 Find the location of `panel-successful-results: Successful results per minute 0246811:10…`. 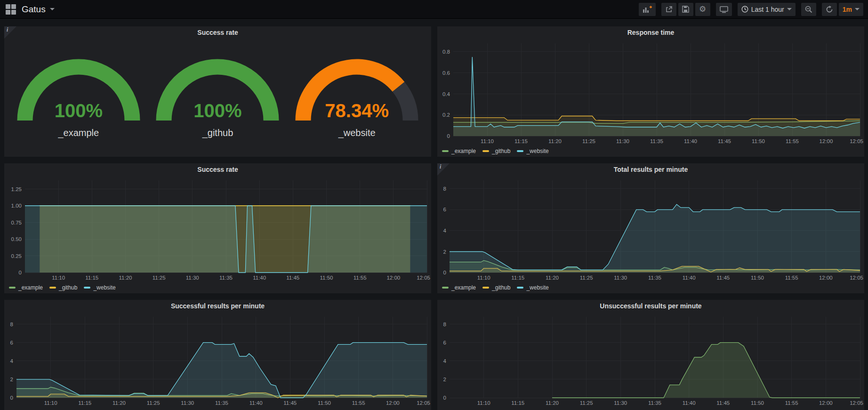

panel-successful-results: Successful results per minute 0246811:10… is located at coordinates (217, 355).